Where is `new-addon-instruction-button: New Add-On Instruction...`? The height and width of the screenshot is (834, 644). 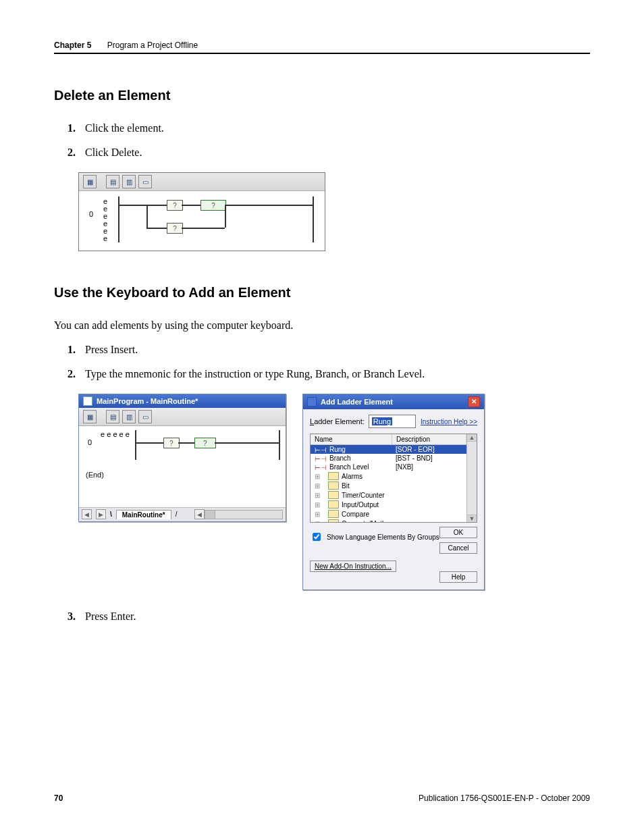
new-addon-instruction-button: New Add-On Instruction... is located at coordinates (353, 566).